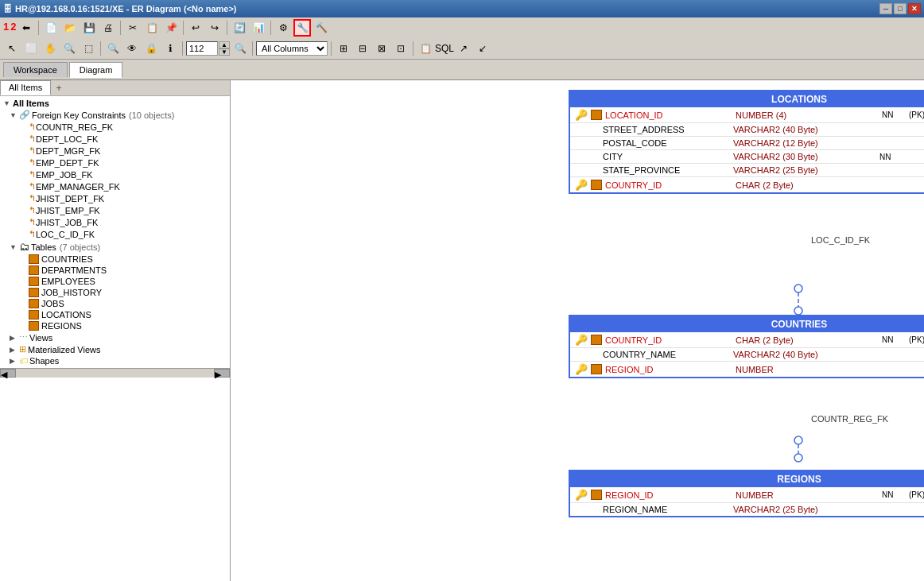 The image size is (924, 581). Describe the element at coordinates (669, 185) in the screenshot. I see `col-country-id-loc-name: COUNTRY_ID` at that location.